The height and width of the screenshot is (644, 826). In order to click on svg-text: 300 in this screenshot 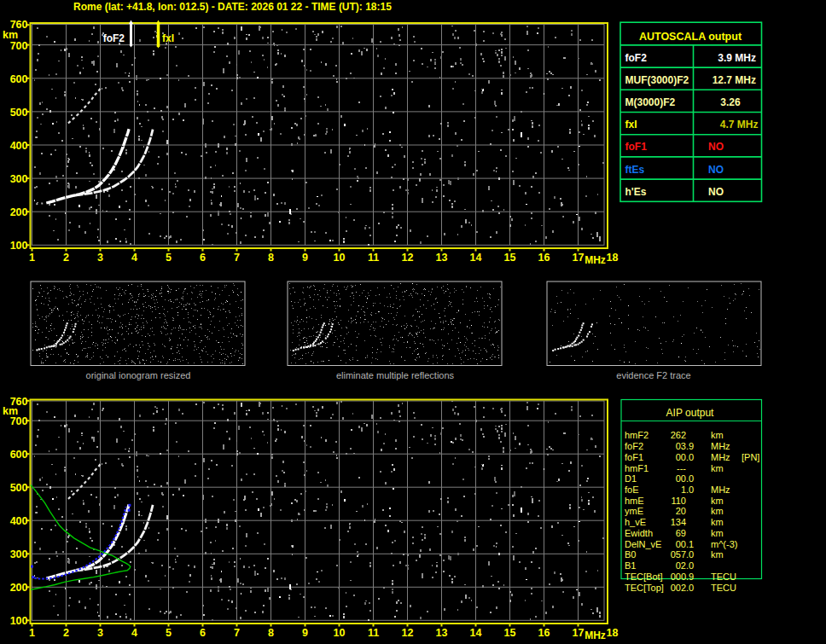, I will do `click(19, 554)`.